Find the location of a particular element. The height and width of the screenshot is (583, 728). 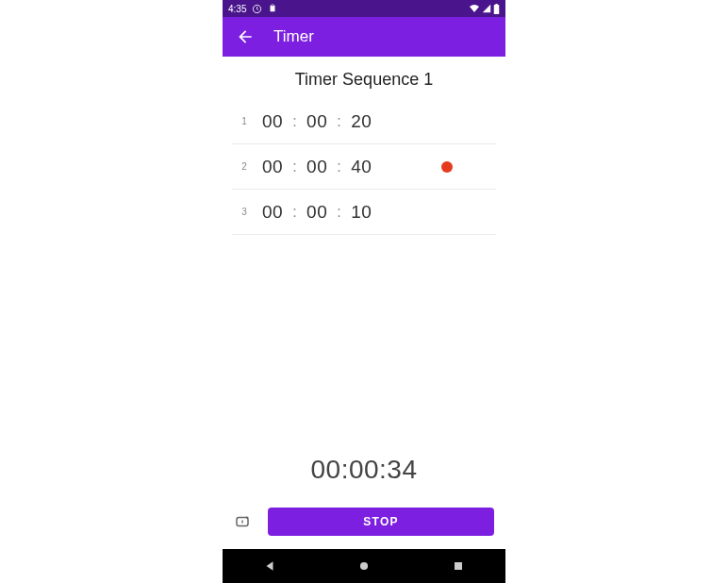

timer-list: 1 00 : 00 : 20 2 00 : 00 is located at coordinates (364, 167).